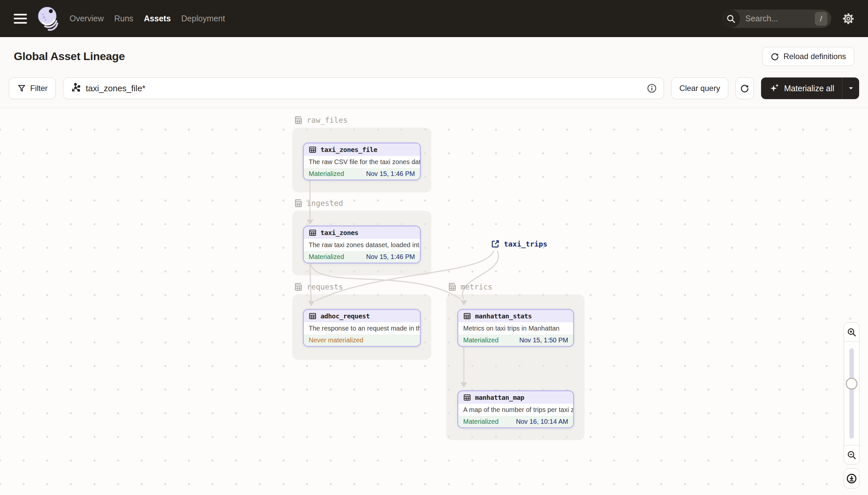  I want to click on reload-icon, so click(775, 56).